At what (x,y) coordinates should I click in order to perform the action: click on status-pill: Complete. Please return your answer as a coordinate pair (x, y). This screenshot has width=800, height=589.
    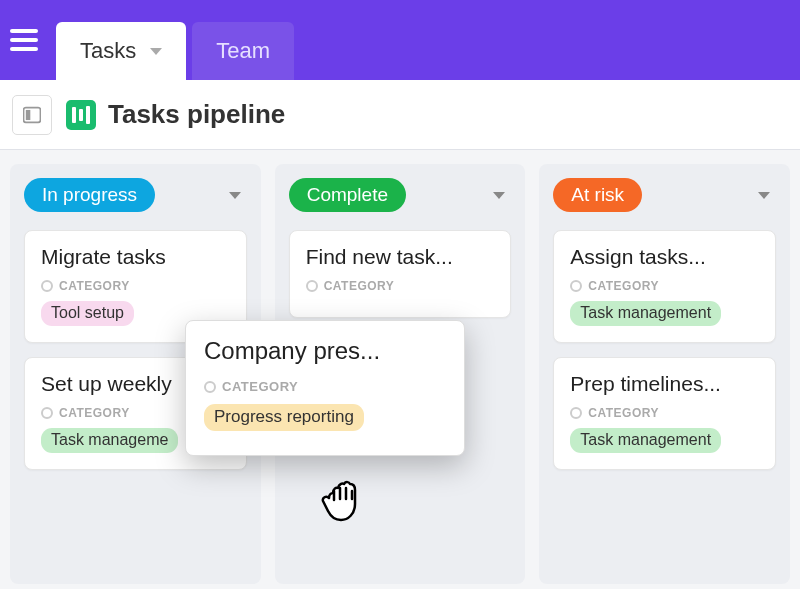
    Looking at the image, I should click on (348, 195).